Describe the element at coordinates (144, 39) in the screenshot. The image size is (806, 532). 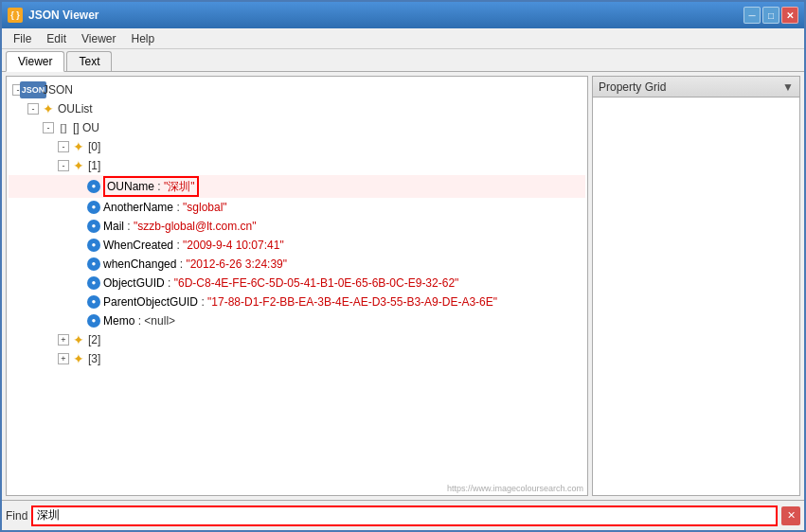
I see `menu-help: Help` at that location.